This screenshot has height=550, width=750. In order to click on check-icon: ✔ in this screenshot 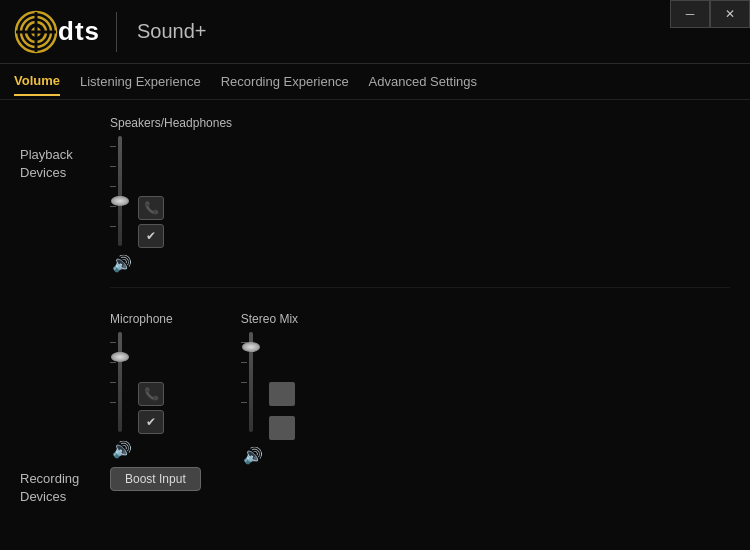, I will do `click(151, 236)`.